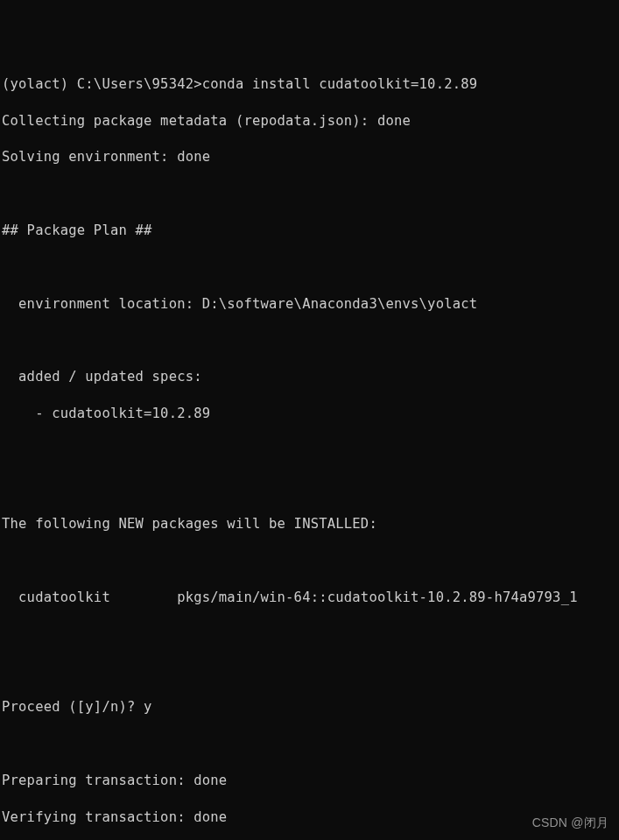  What do you see at coordinates (102, 84) in the screenshot?
I see `shell-prompt: (yolact) C:\Users\95342>` at bounding box center [102, 84].